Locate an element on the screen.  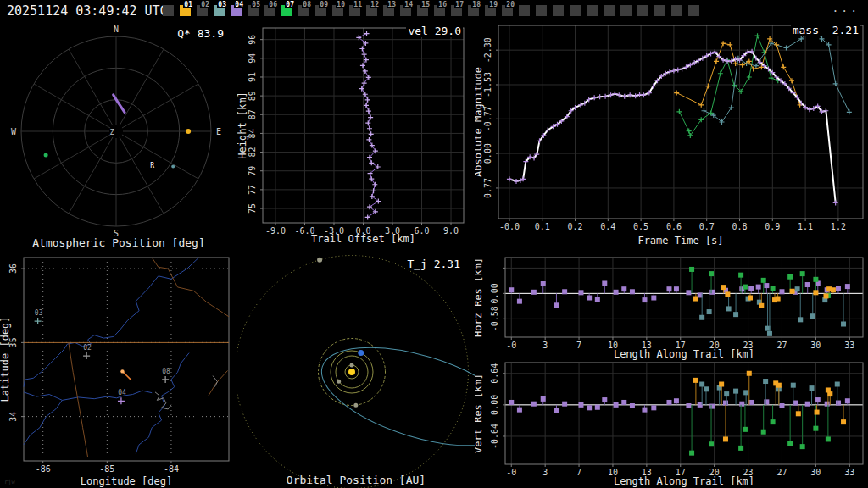
station-number: 18 is located at coordinates (476, 5).